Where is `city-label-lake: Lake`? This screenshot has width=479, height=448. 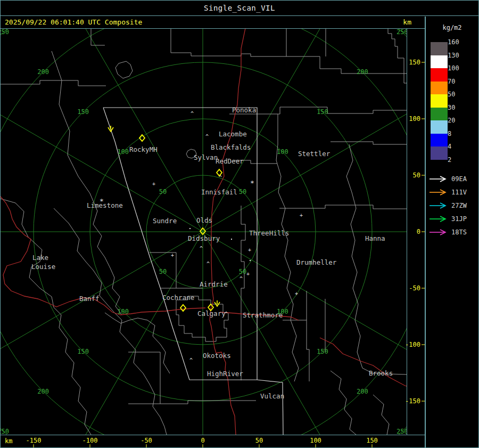
city-label-lake: Lake is located at coordinates (40, 258).